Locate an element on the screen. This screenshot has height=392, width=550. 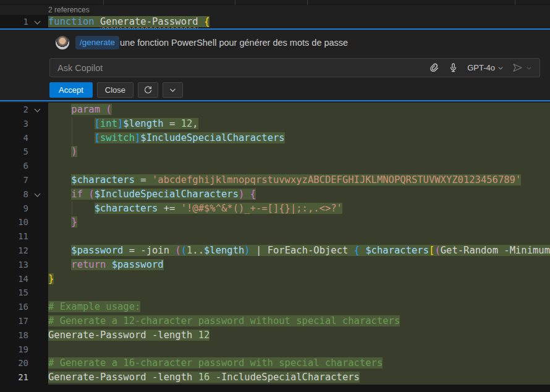
line-number: 7 is located at coordinates (14, 181).